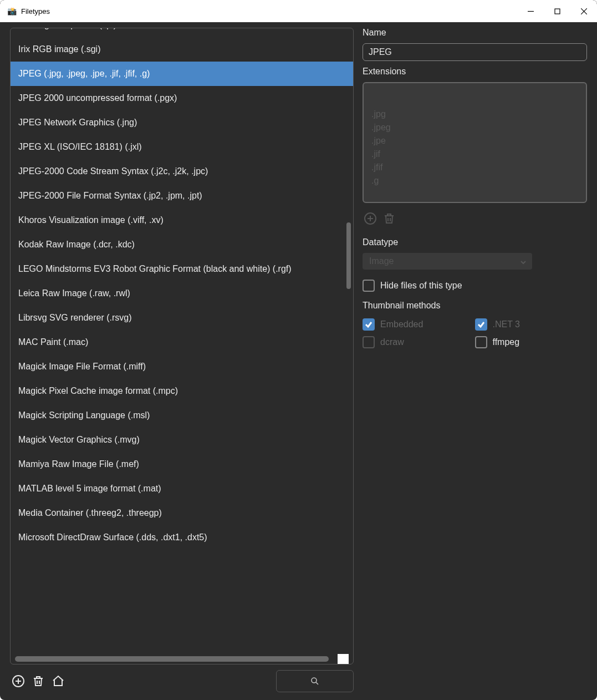 The height and width of the screenshot is (700, 597). What do you see at coordinates (474, 143) in the screenshot?
I see `extensions-list: .jpg.jpeg.jpe.jif.jfif.g` at bounding box center [474, 143].